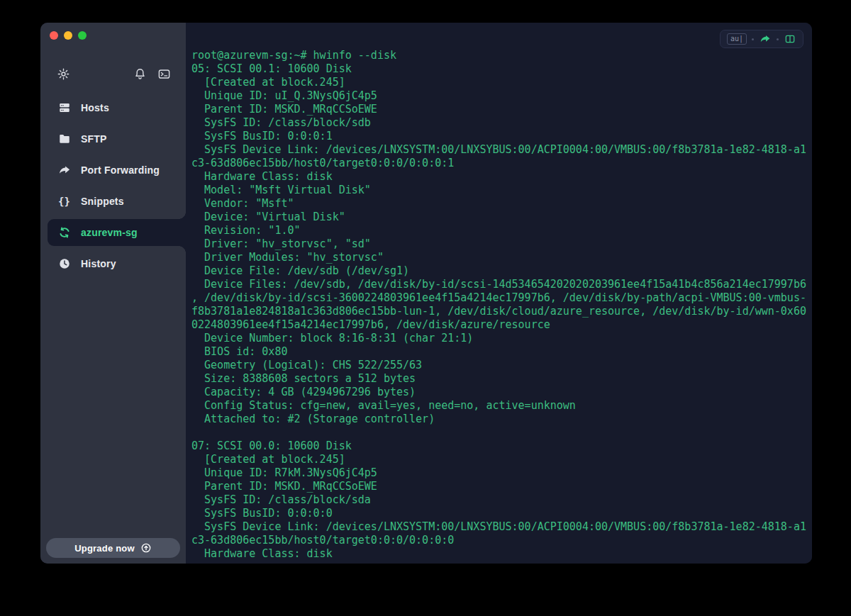  I want to click on terminal-line: Vendor: "Msft", so click(502, 204).